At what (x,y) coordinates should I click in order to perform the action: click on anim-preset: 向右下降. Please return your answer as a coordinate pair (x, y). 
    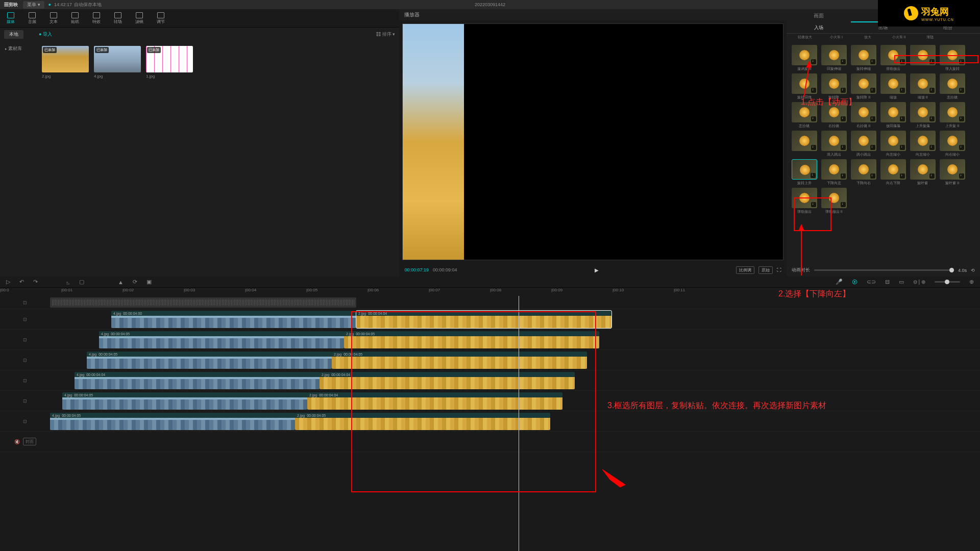
    Looking at the image, I should click on (893, 172).